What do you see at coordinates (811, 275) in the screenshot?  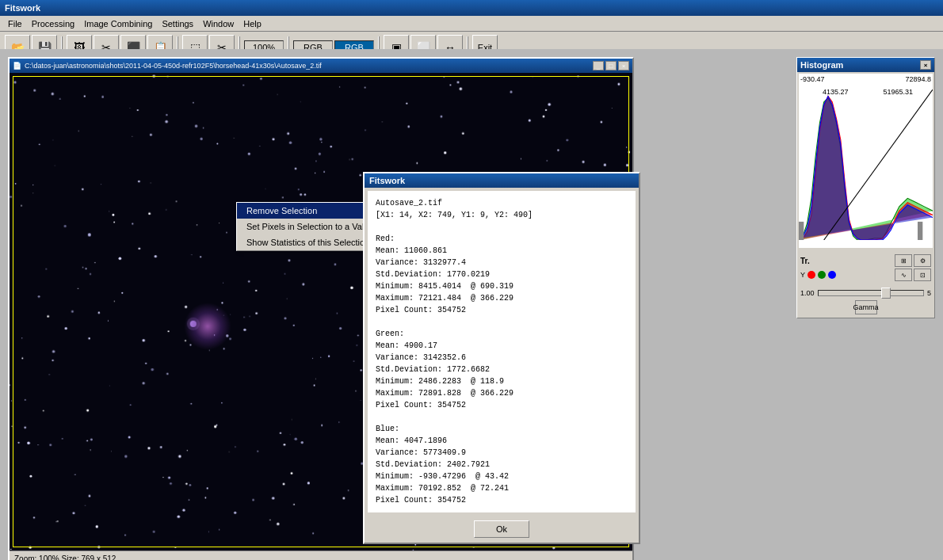 I see `hist-red-dot` at bounding box center [811, 275].